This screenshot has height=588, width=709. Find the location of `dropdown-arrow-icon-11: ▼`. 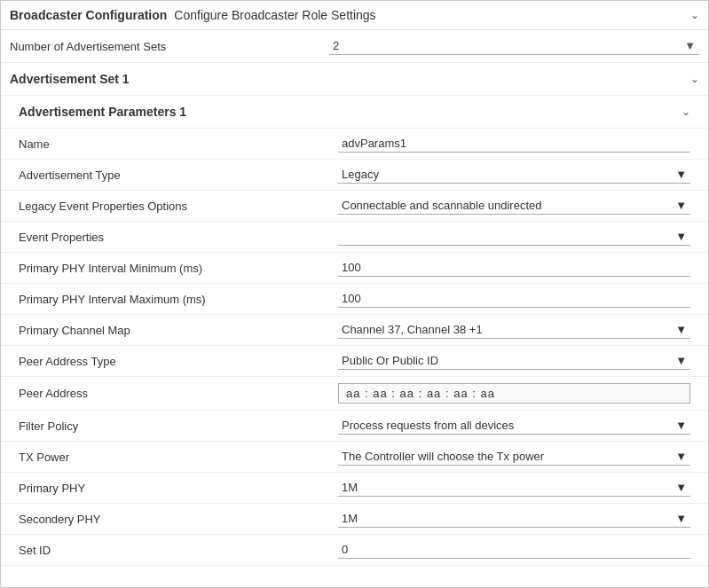

dropdown-arrow-icon-11: ▼ is located at coordinates (681, 488).